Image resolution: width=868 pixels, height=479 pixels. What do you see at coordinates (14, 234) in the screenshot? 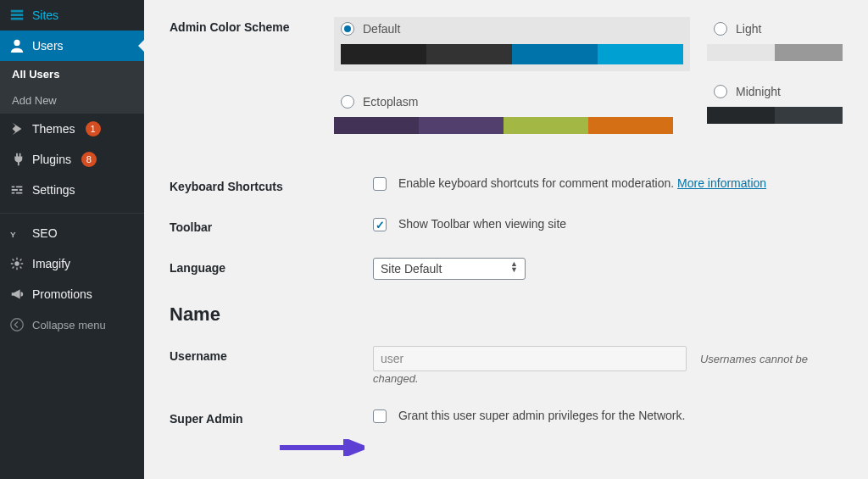
I see `svg-text: Y` at bounding box center [14, 234].